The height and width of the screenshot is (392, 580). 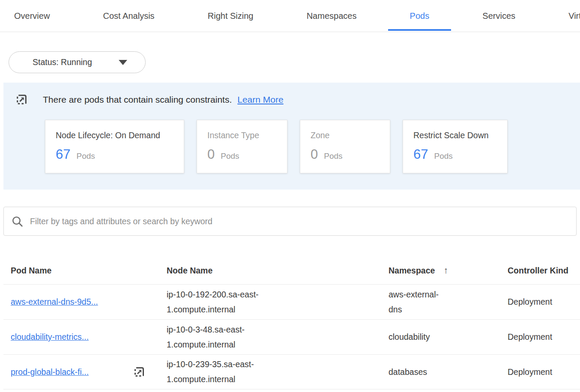 I want to click on search-input, so click(x=299, y=222).